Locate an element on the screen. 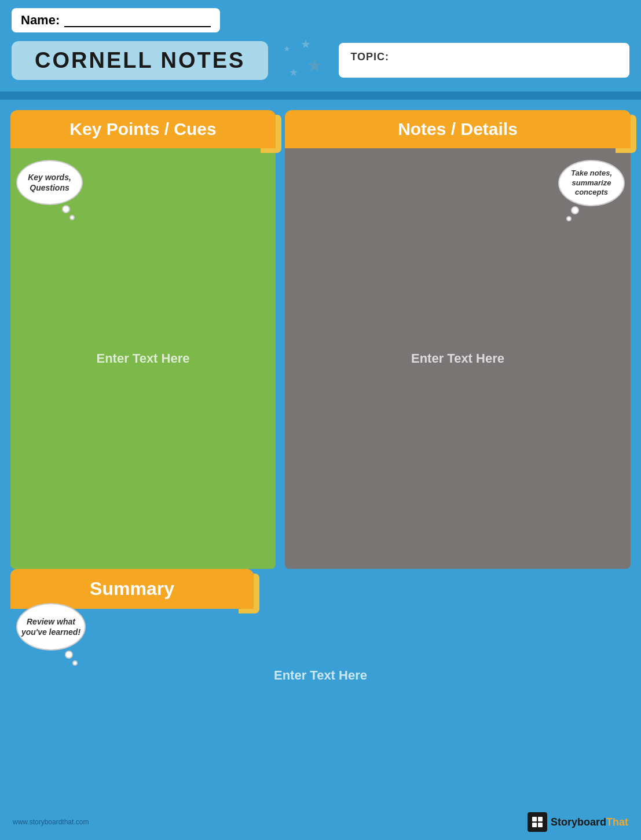 The height and width of the screenshot is (840, 641). name-label: Name: is located at coordinates (41, 20).